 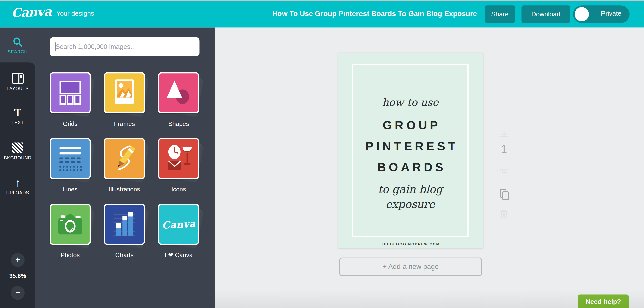 I want to click on sidebar-item-label: UPLOADS, so click(x=18, y=193).